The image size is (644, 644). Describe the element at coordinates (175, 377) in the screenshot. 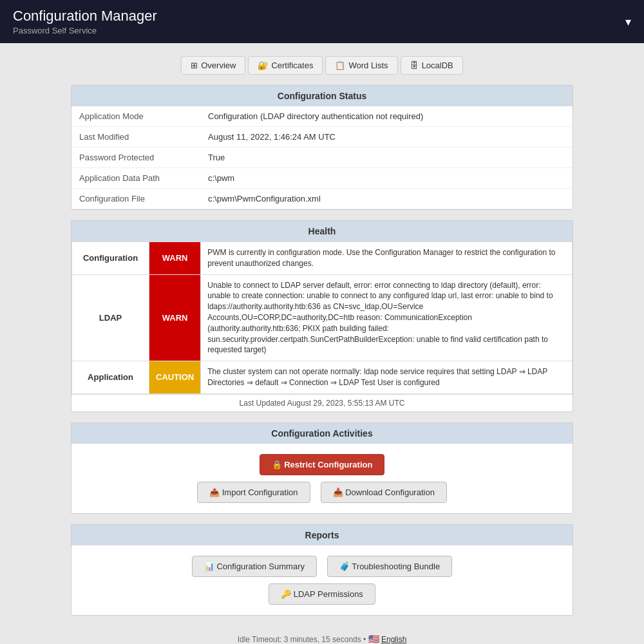

I see `health-row-status: CAUTION` at that location.